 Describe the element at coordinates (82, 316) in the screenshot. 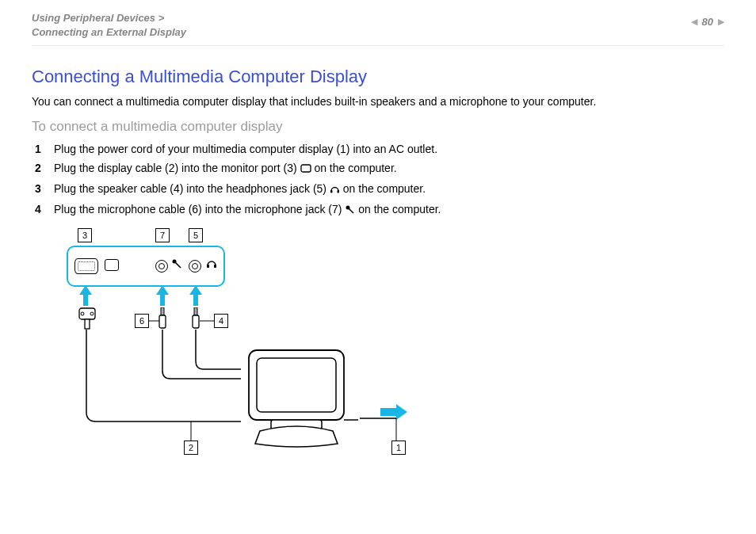

I see `vga-plug-icon` at that location.